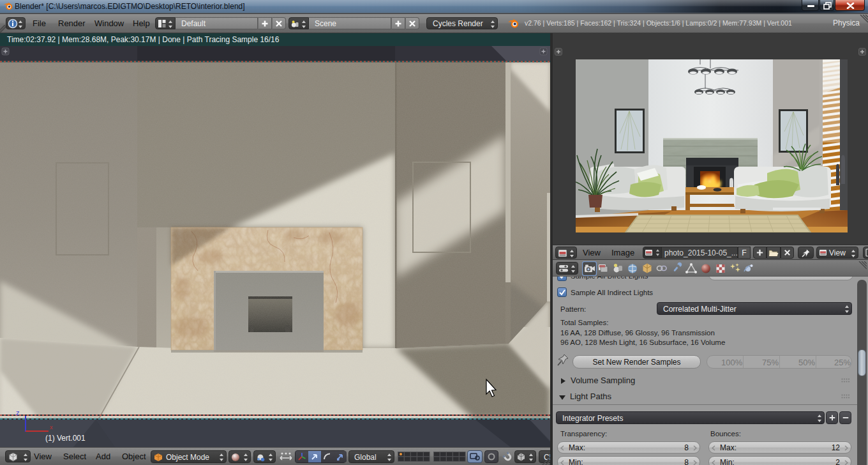  Describe the element at coordinates (51, 427) in the screenshot. I see `svg-text: x` at that location.